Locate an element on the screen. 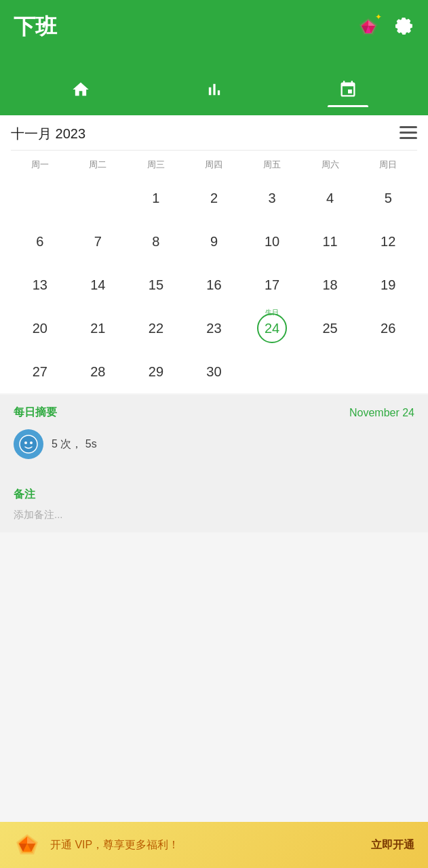 The image size is (428, 868). notes-input: 添加备注... is located at coordinates (214, 515).